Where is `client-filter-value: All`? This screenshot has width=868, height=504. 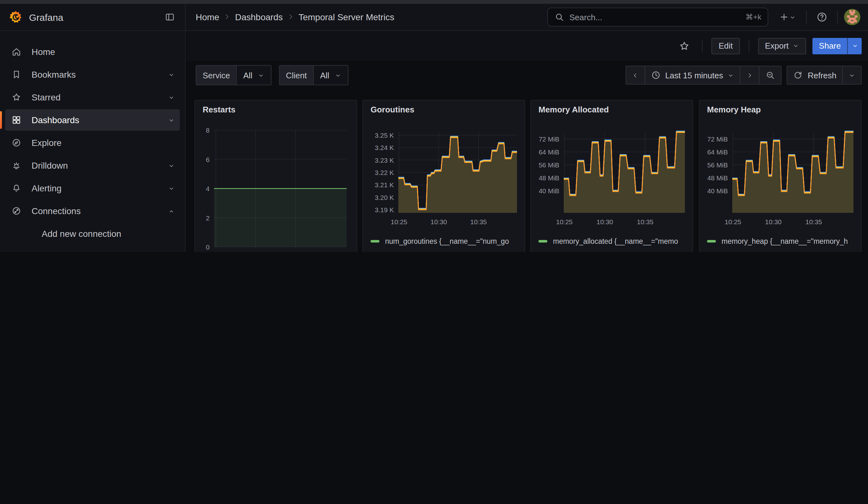 client-filter-value: All is located at coordinates (330, 75).